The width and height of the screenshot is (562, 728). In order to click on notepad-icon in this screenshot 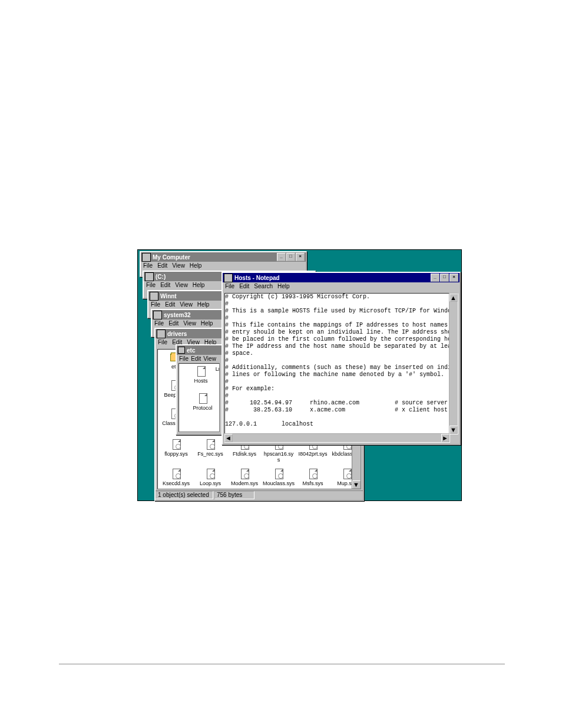, I will do `click(229, 278)`.